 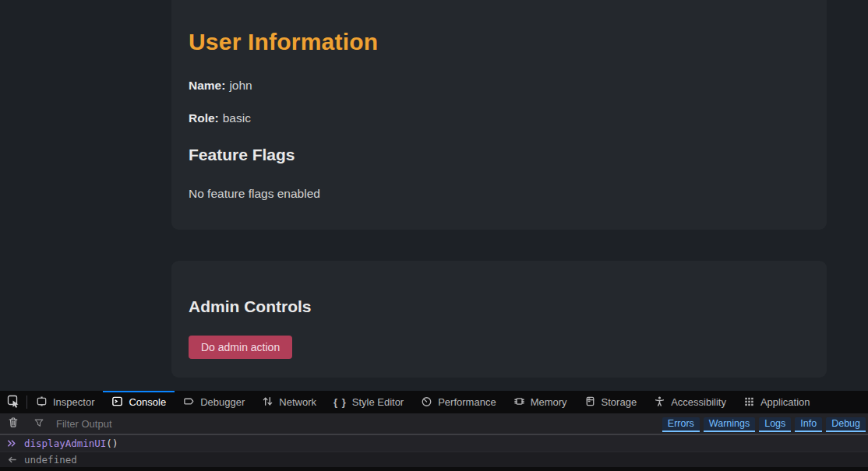 What do you see at coordinates (340, 402) in the screenshot?
I see `style-editor-icon: { }` at bounding box center [340, 402].